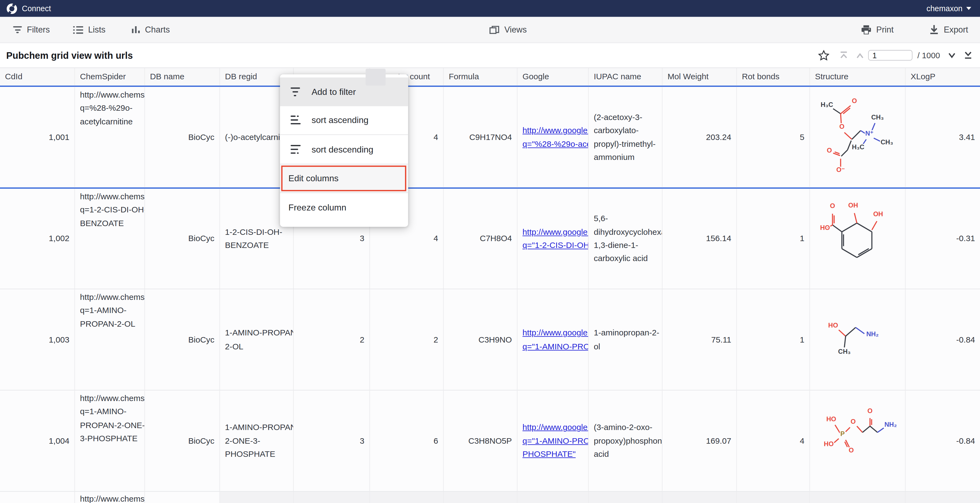  I want to click on cell-structure: HOHOPOOONH₂, so click(858, 441).